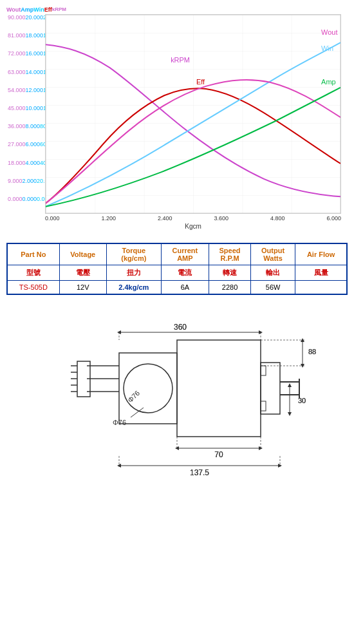  I want to click on cell-voltage: 12V, so click(82, 288).